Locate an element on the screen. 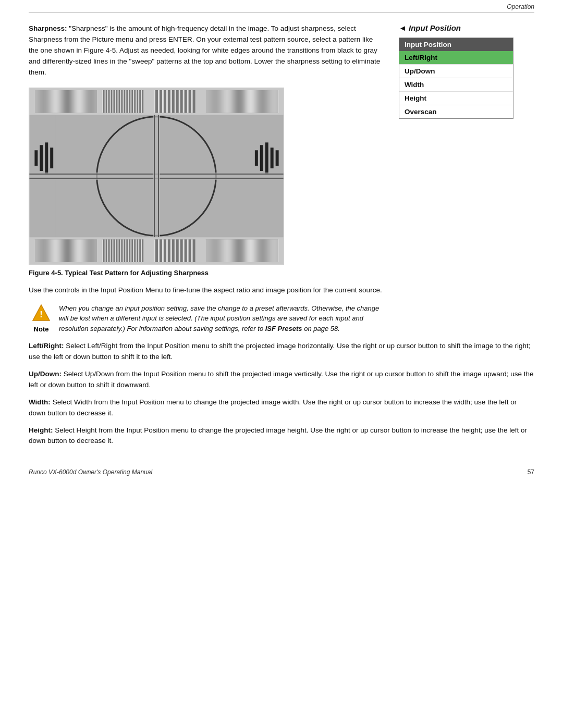 The width and height of the screenshot is (563, 728). label-up-down: Up/Down: is located at coordinates (45, 374).